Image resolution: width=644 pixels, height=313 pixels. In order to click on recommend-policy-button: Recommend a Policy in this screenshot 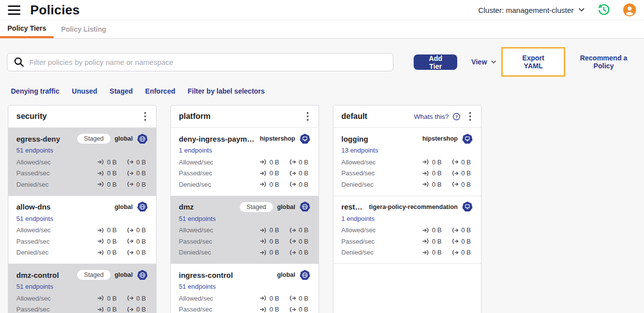, I will do `click(603, 62)`.